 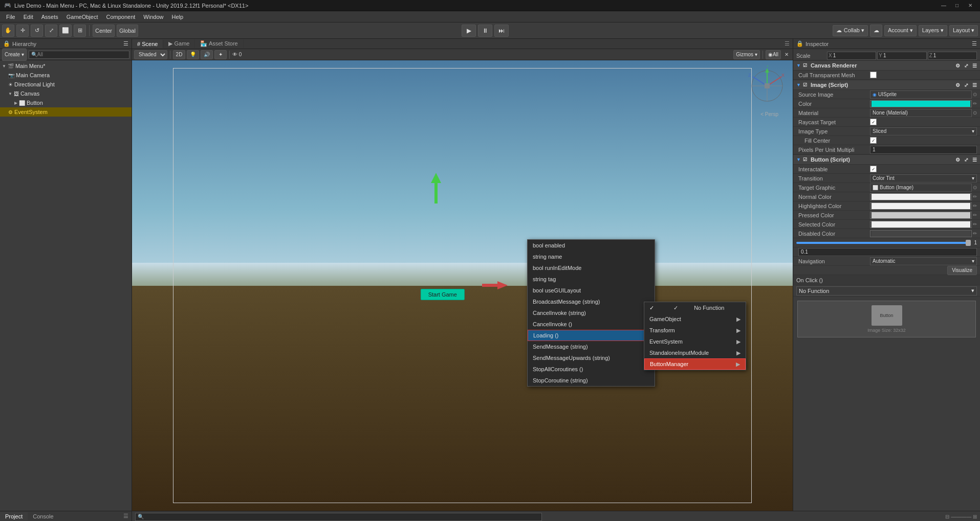 I want to click on selected-color-swatch, so click(x=921, y=224).